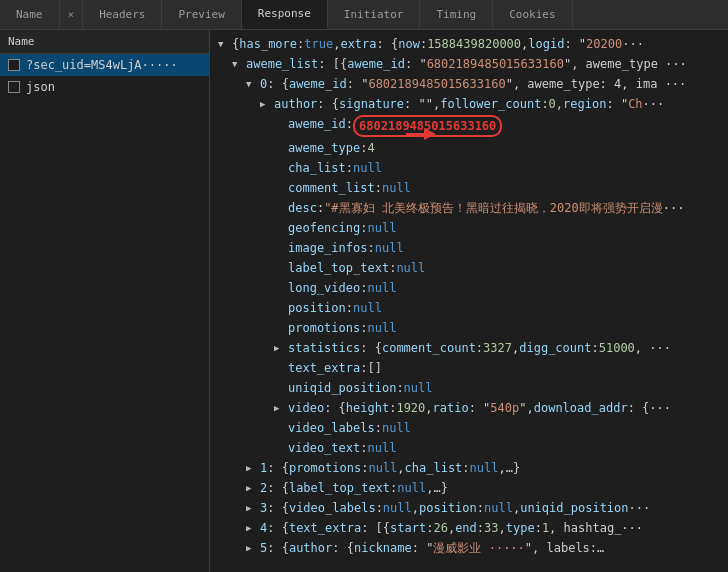 The height and width of the screenshot is (572, 728). Describe the element at coordinates (368, 308) in the screenshot. I see `position-value: null` at that location.